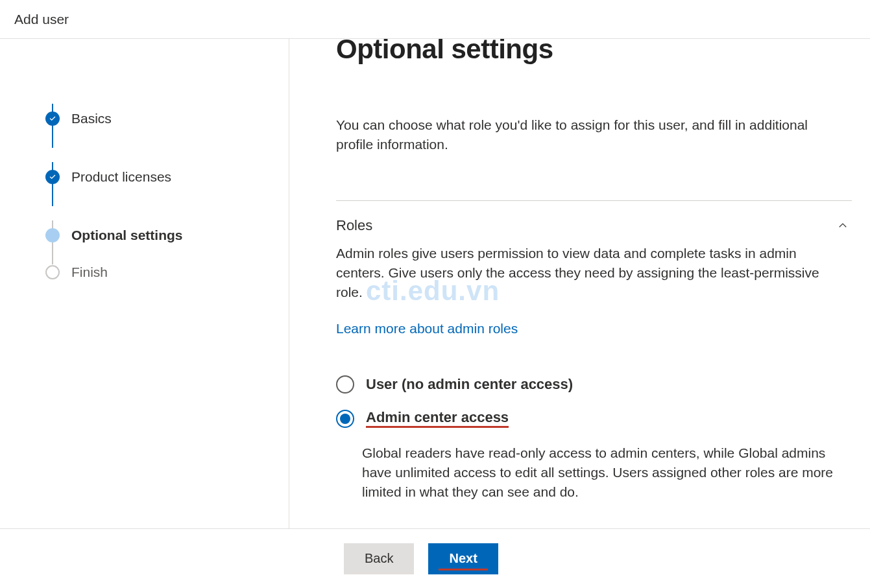  I want to click on step-optional-settings: Optional settings, so click(167, 235).